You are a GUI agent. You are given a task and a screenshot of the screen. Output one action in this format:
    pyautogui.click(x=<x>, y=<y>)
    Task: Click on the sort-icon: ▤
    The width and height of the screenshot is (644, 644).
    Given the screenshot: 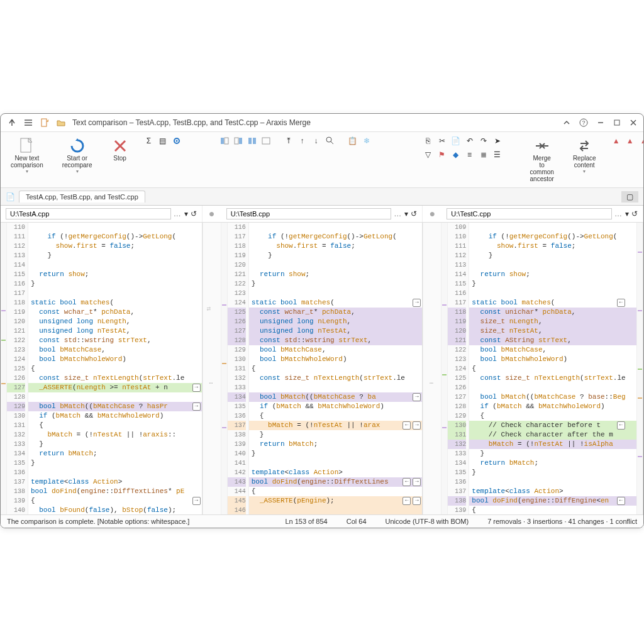 What is the action you would take?
    pyautogui.click(x=163, y=141)
    